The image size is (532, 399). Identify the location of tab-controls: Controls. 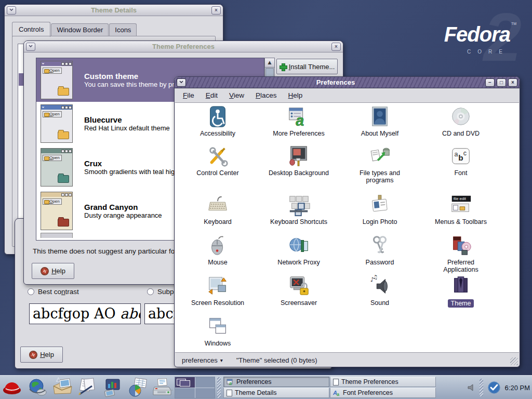
(31, 29).